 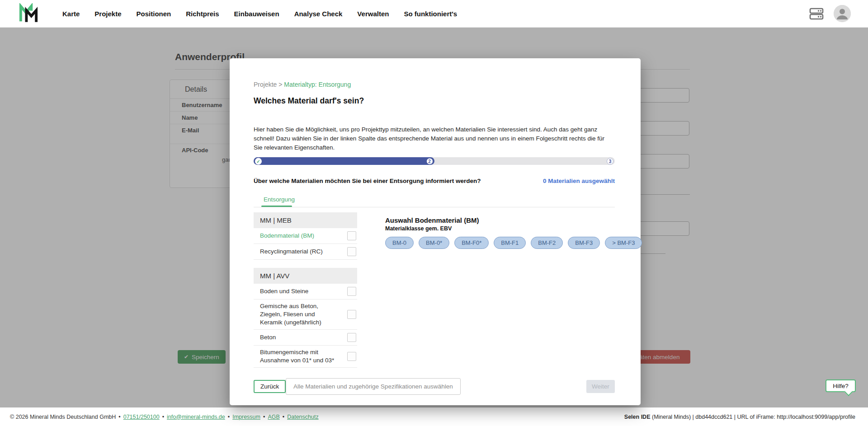 I want to click on tab-entsorgung: Entsorgung, so click(x=279, y=200).